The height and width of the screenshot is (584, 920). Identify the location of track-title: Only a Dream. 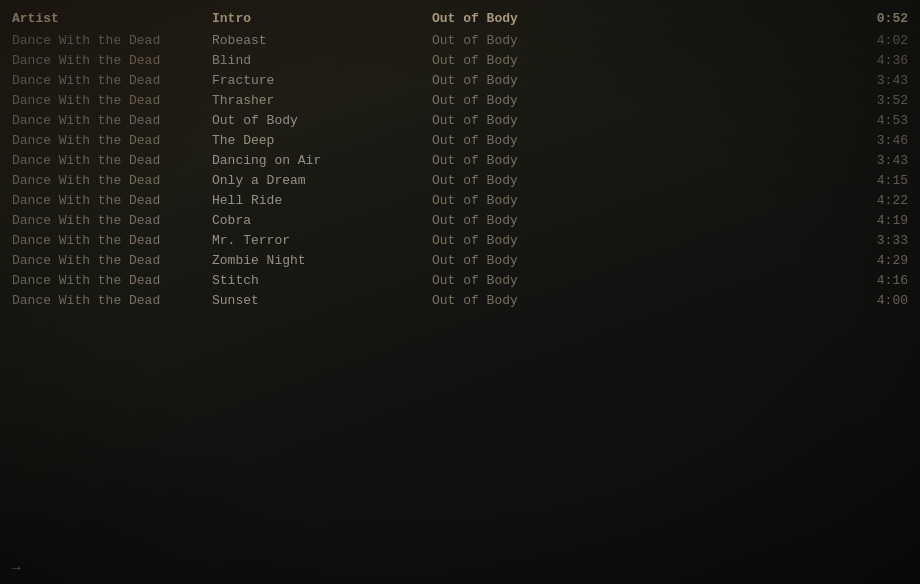
(322, 180).